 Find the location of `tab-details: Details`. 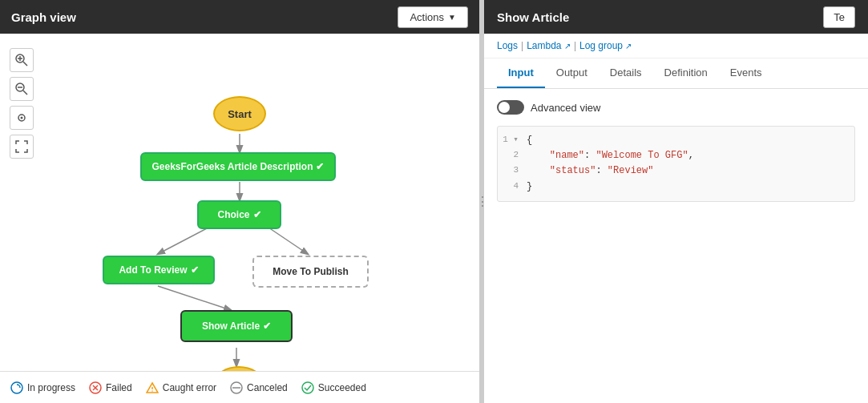

tab-details: Details is located at coordinates (626, 74).